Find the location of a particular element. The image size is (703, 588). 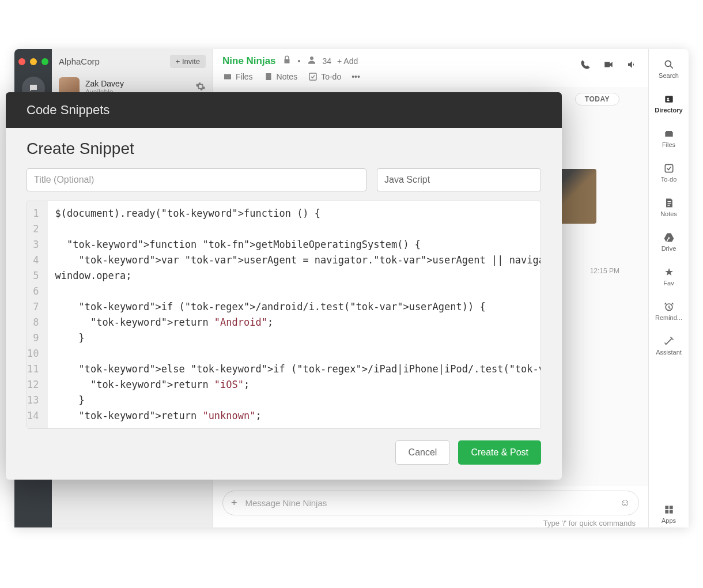

emoji-icon: ☺ is located at coordinates (625, 503).